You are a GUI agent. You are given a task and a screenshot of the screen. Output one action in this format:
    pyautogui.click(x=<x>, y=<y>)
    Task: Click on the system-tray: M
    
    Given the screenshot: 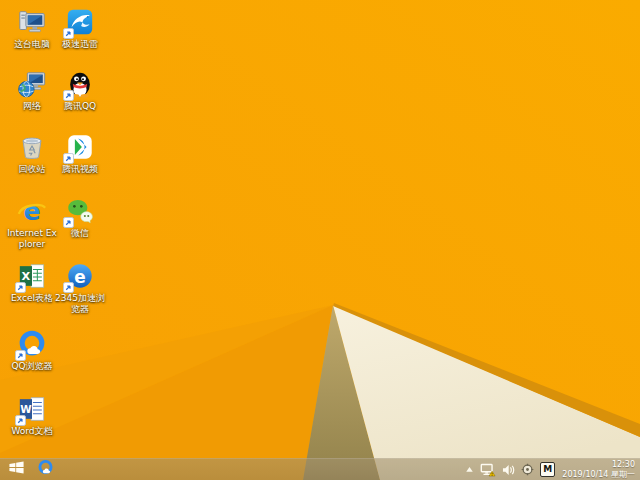 What is the action you would take?
    pyautogui.click(x=510, y=470)
    